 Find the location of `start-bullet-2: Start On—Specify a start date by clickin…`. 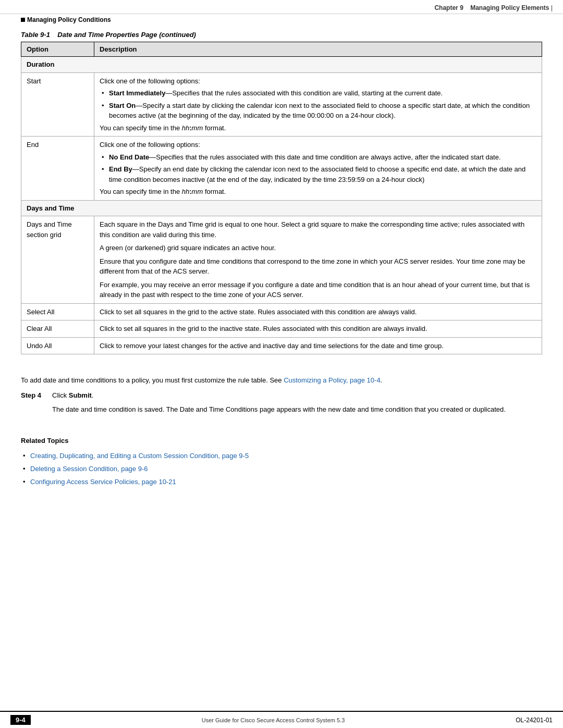

start-bullet-2: Start On—Specify a start date by clickin… is located at coordinates (318, 110).